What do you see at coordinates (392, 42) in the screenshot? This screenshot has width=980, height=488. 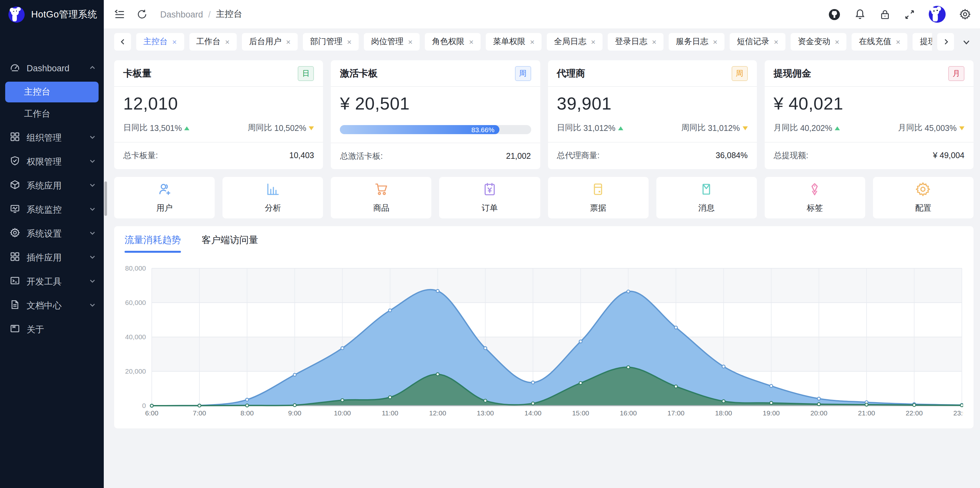 I see `tab-positions: 岗位管理×` at bounding box center [392, 42].